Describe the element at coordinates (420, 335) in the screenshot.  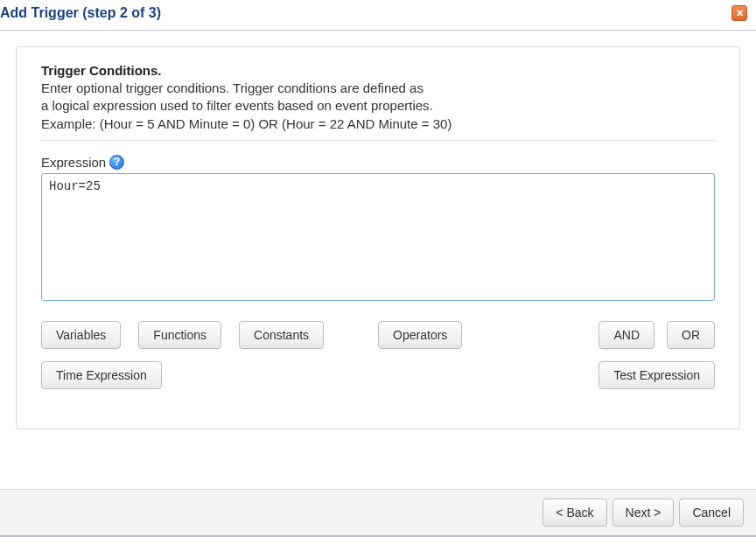
I see `operators-button: Operators` at that location.